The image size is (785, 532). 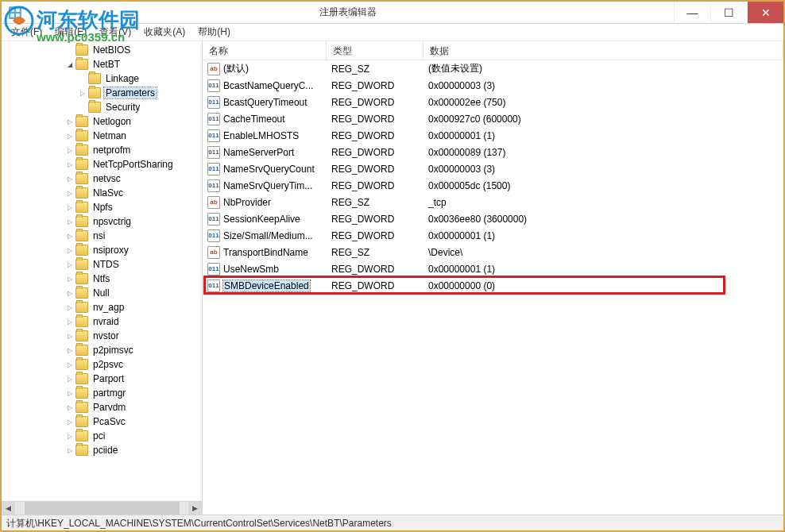 I want to click on tree-item: Parvdm, so click(x=102, y=407).